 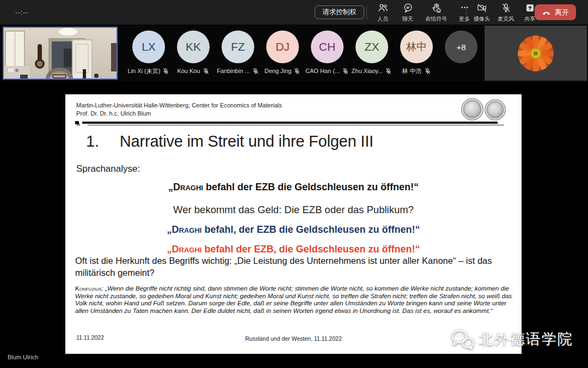 What do you see at coordinates (436, 19) in the screenshot?
I see `emoji-label: 表情符号` at bounding box center [436, 19].